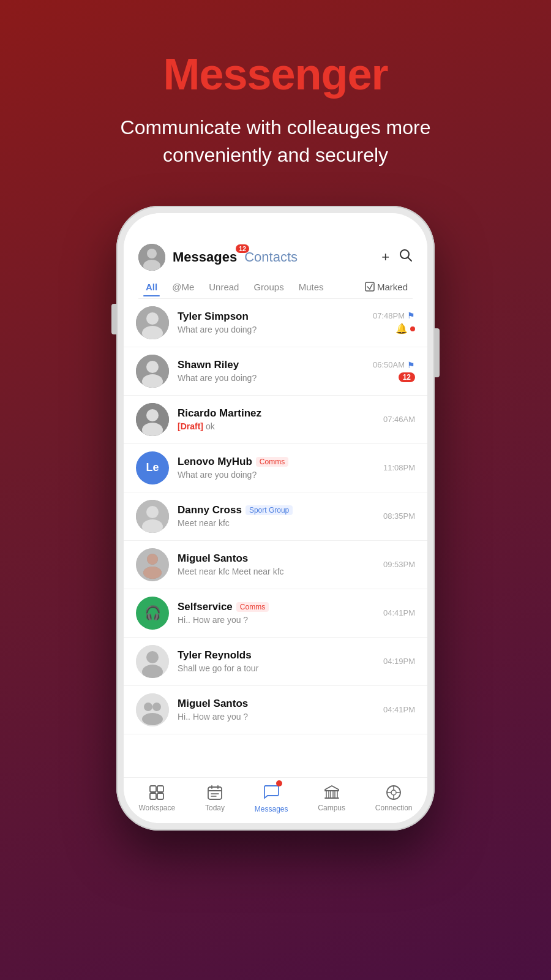  I want to click on marked-label: Marked, so click(392, 287).